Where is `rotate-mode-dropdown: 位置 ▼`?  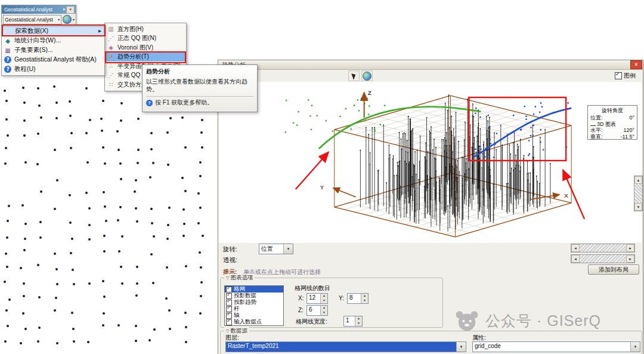 rotate-mode-dropdown: 位置 ▼ is located at coordinates (276, 249).